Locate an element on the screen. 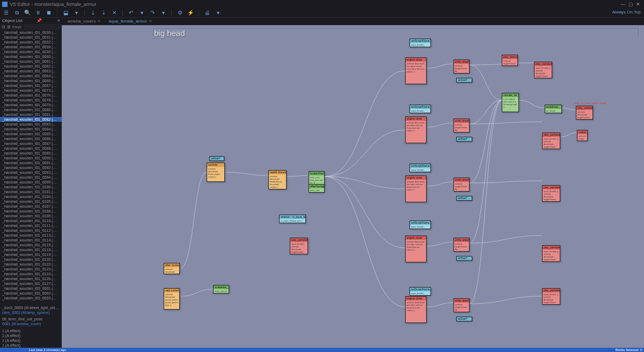 The image size is (644, 352). object-item: _handrail_wooden_t01_0114 (M:wood... is located at coordinates (31, 240).